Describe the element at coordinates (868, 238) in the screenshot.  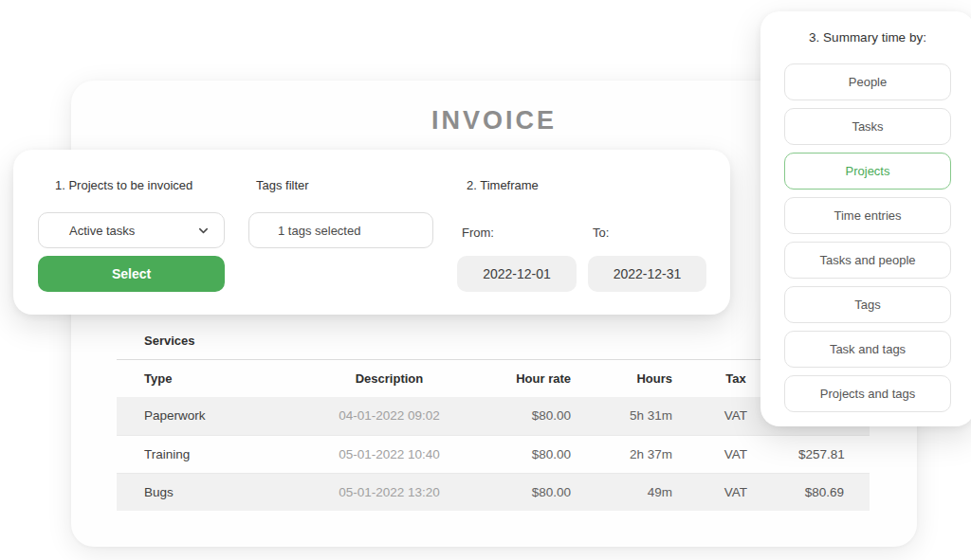
I see `summary-button-list: People Tasks Projects Time entries Tasks…` at that location.